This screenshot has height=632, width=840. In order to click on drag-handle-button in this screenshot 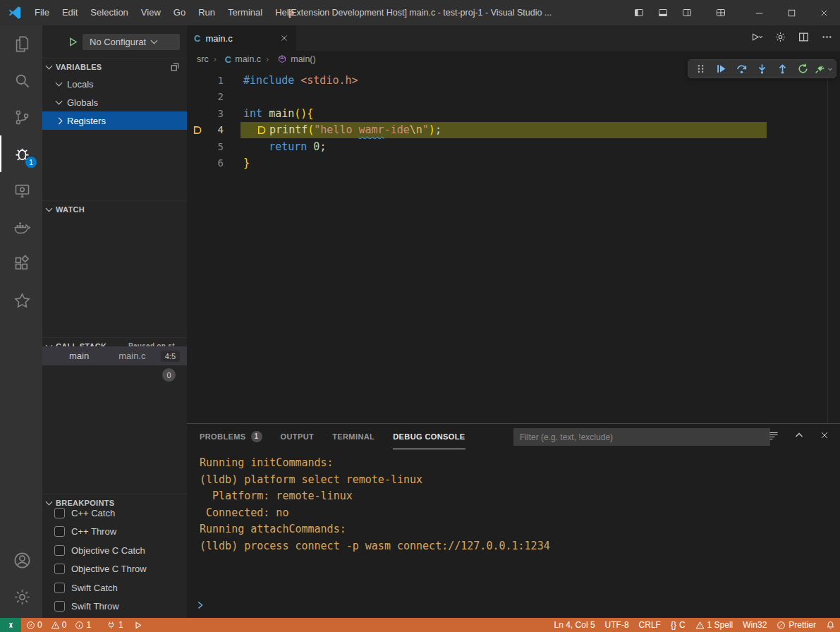, I will do `click(701, 69)`.